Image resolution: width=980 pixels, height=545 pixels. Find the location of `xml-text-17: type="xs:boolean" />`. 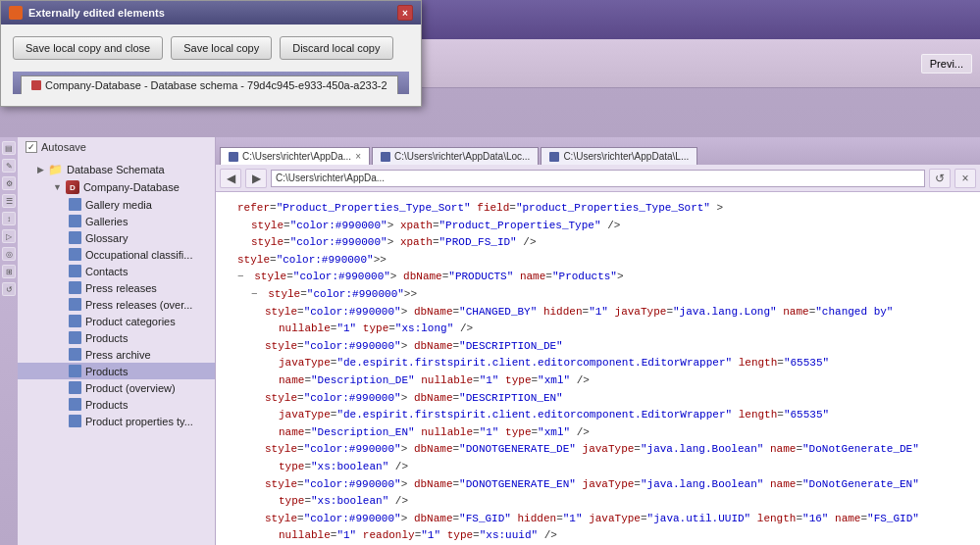

xml-text-17: type="xs:boolean" /> is located at coordinates (343, 501).